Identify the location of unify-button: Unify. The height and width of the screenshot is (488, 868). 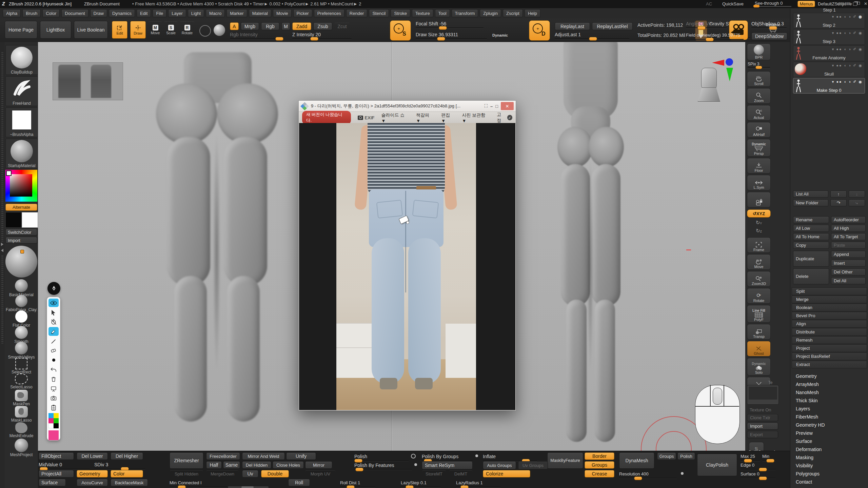
(301, 456).